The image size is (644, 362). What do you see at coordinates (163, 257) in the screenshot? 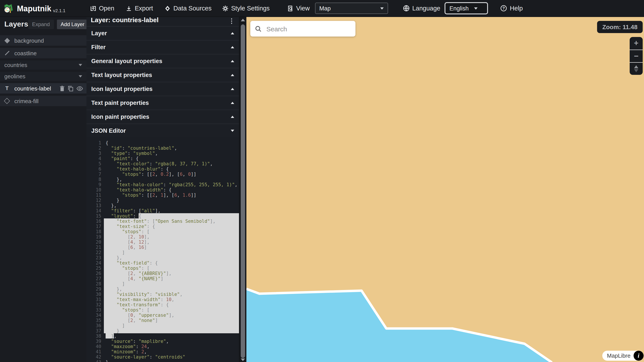
I see `code-line: 23 },` at bounding box center [163, 257].